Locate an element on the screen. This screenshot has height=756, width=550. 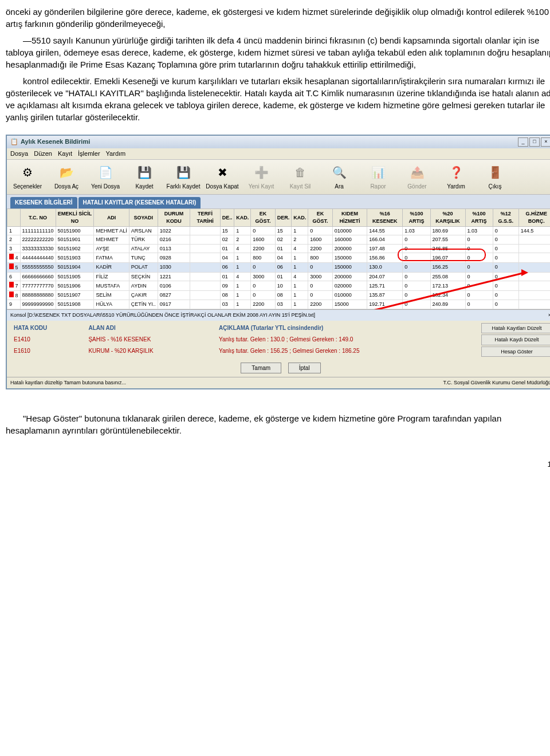
tool-label: Kayıt Sil is located at coordinates (300, 187).